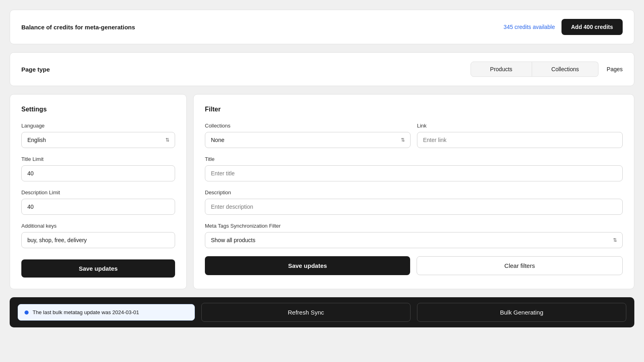 This screenshot has height=362, width=644. I want to click on description-limit-input, so click(98, 207).